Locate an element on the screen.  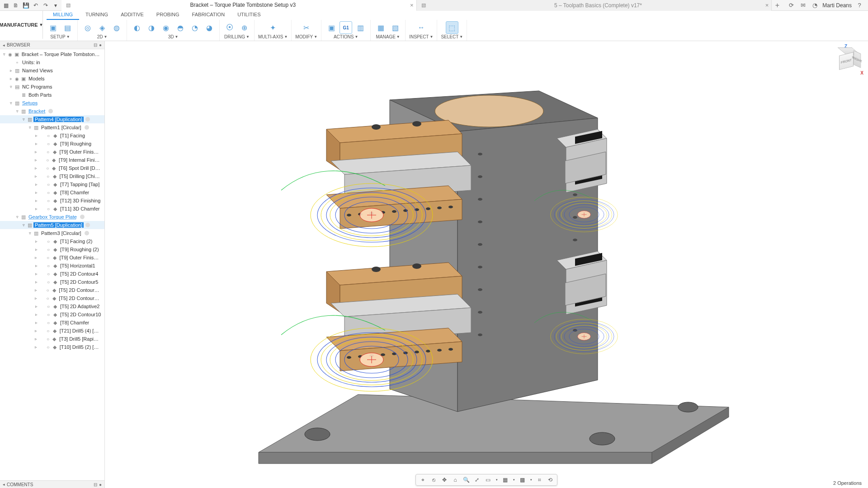
drill-b-icon: ⊕ is located at coordinates (244, 28).